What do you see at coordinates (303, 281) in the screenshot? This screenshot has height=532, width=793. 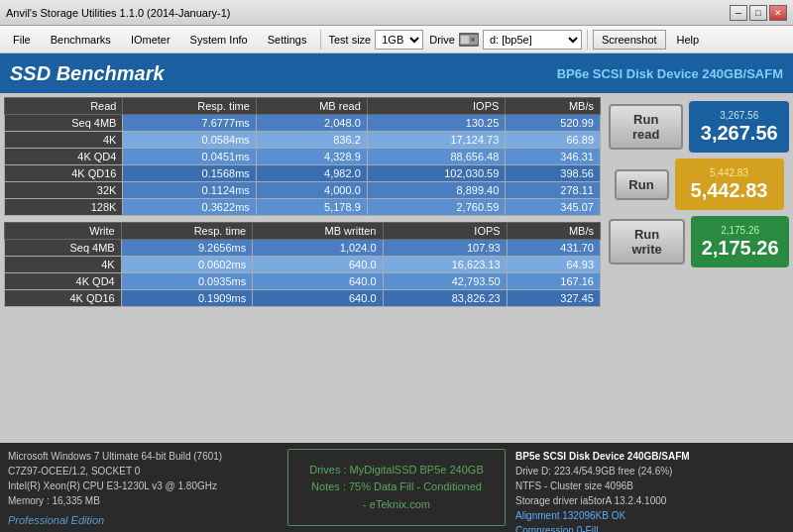 I see `write-table-row: 4K QD40.0935ms640.042,793.50167.16` at bounding box center [303, 281].